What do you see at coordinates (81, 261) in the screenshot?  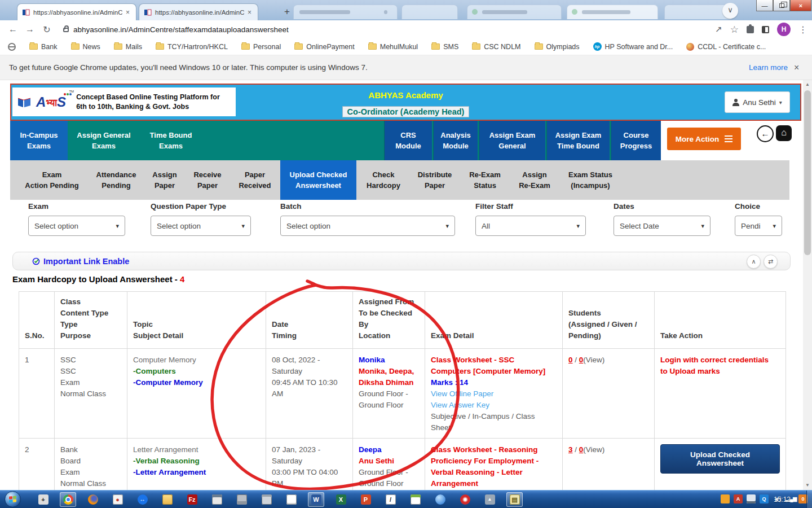 I see `important-link-enable: Important Link Enable` at bounding box center [81, 261].